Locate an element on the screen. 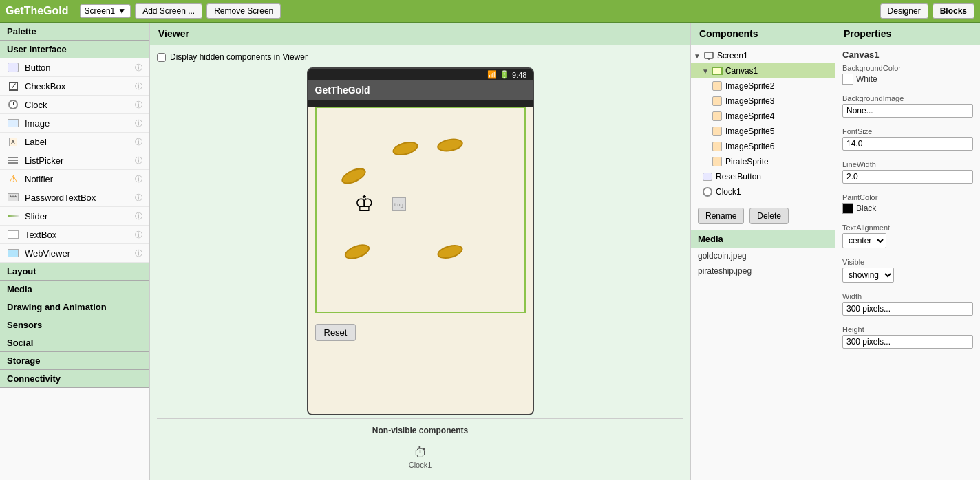 This screenshot has height=480, width=980. comp-imagesprite3: ImageSprite3 is located at coordinates (763, 101).